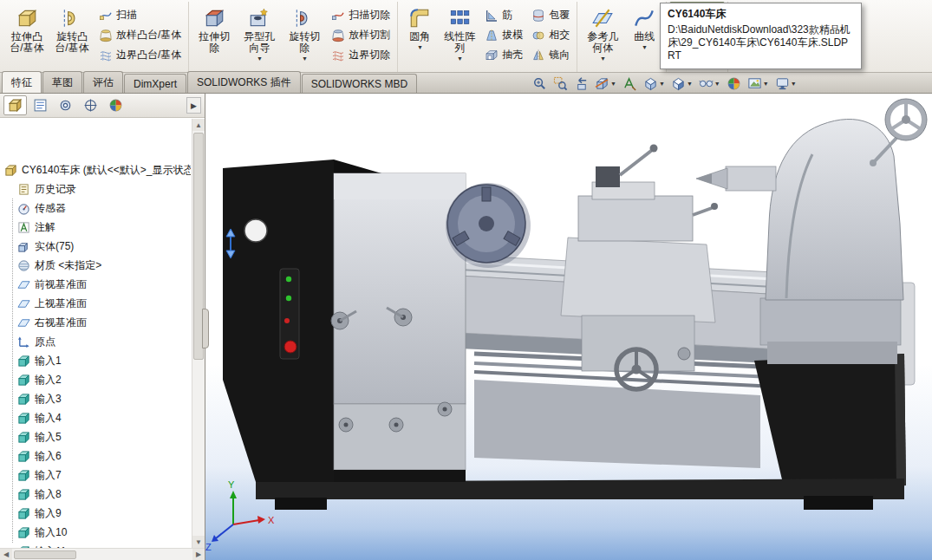  I want to click on extruded-cut-button: 拉伸切 除, so click(214, 35).